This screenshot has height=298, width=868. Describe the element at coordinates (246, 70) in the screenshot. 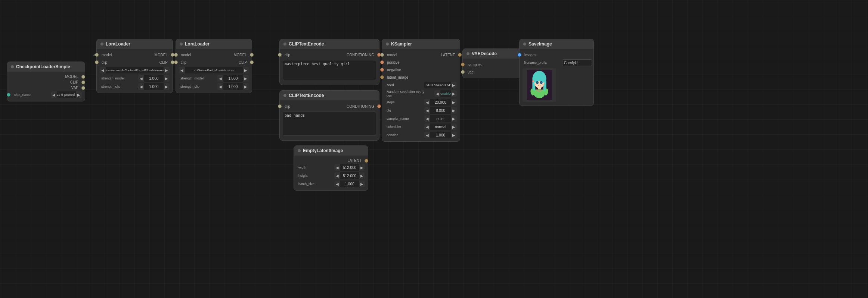

I see `lora2-name-next: ▶` at that location.